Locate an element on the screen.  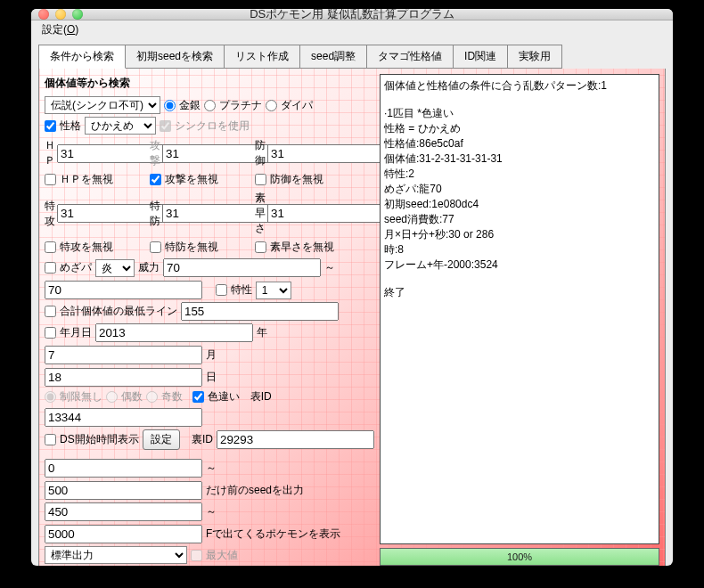
total-input is located at coordinates (260, 312).